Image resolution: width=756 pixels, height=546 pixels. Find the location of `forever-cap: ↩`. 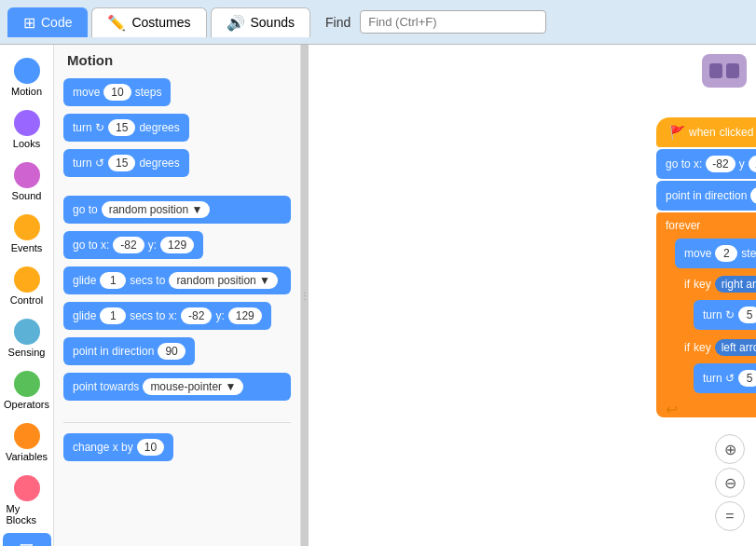

forever-cap: ↩ is located at coordinates (707, 409).